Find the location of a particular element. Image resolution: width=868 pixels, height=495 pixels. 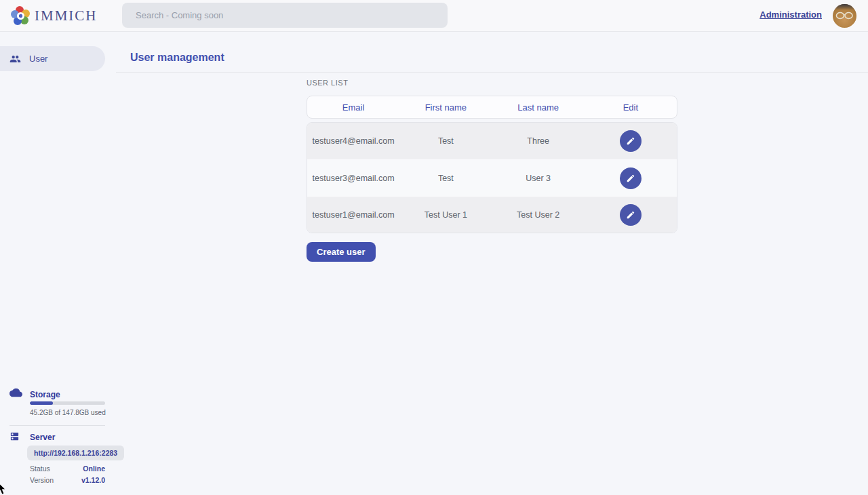

storage-label: Storage is located at coordinates (45, 395).